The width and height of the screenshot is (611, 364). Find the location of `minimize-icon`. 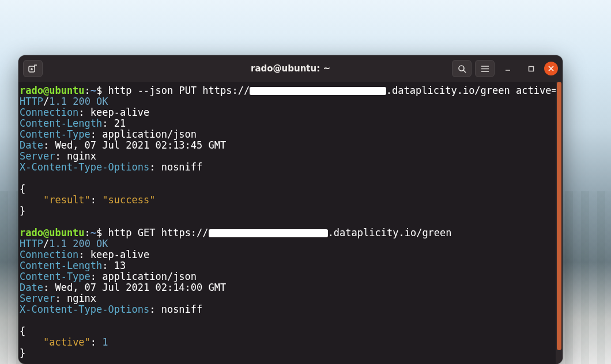

minimize-icon is located at coordinates (508, 69).